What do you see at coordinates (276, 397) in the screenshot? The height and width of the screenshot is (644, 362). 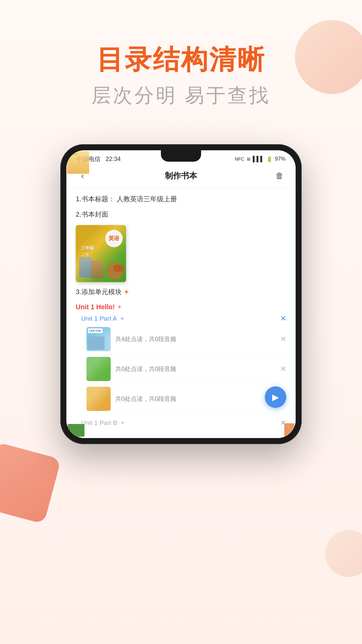 I see `fab-icon: ▶` at bounding box center [276, 397].